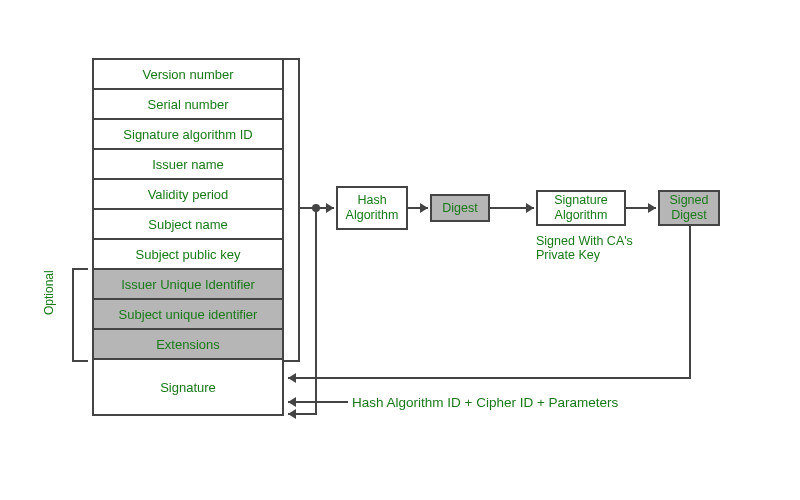 The width and height of the screenshot is (800, 500). Describe the element at coordinates (292, 210) in the screenshot. I see `fields-group-bracket` at that location.